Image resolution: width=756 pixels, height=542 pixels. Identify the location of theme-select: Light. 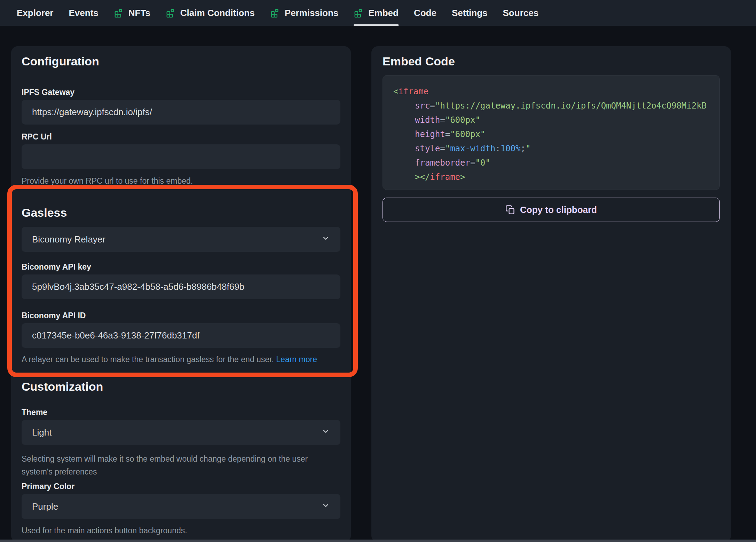
(181, 432).